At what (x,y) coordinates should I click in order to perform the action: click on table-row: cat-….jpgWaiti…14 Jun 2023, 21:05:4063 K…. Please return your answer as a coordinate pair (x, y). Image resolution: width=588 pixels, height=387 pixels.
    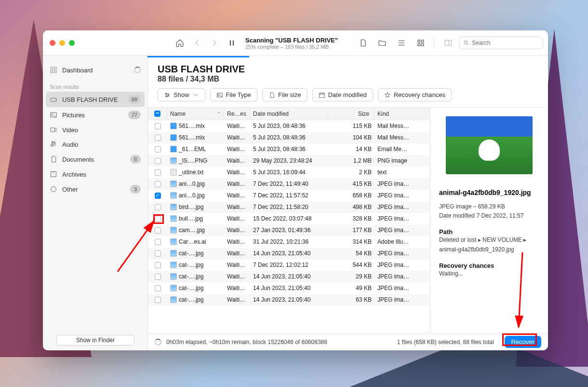
    Looking at the image, I should click on (289, 300).